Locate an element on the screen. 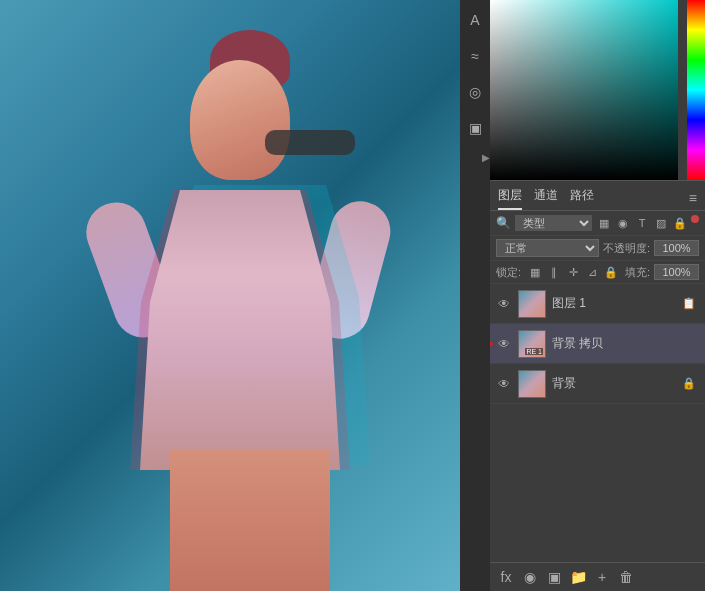 The image size is (705, 591). filter-active-dot is located at coordinates (695, 219).